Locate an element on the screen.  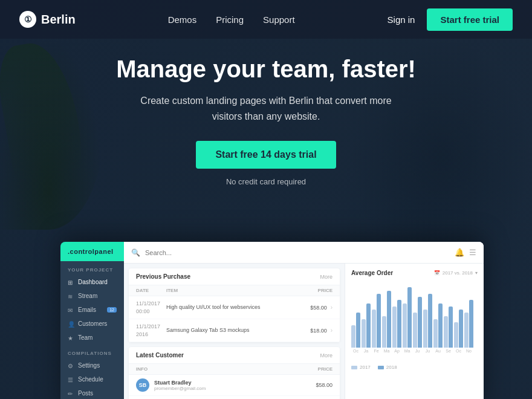
purchase-title: Previous Purchase is located at coordinates (163, 277).